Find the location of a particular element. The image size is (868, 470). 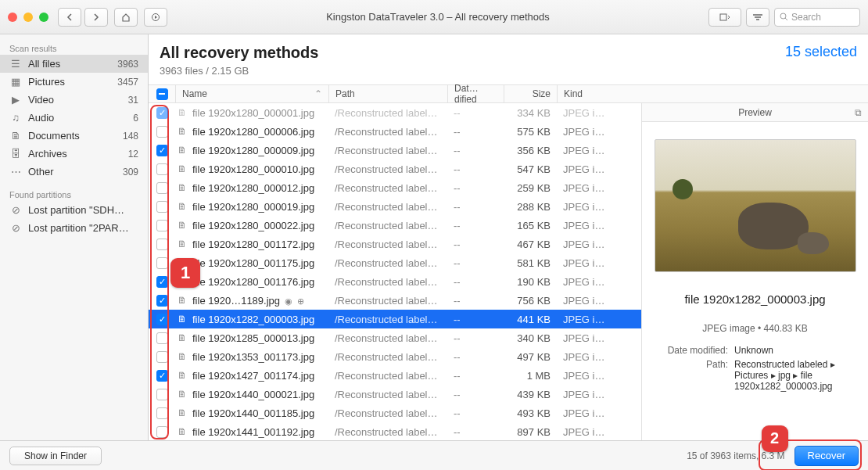

file-size: 288 KB is located at coordinates (530, 206).